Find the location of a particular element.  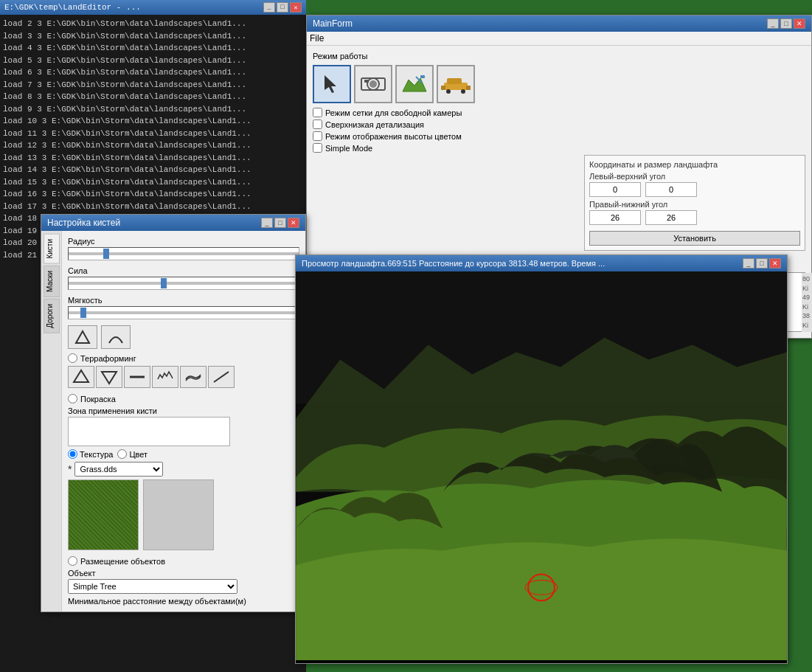

terra-noise-btn is located at coordinates (165, 377).